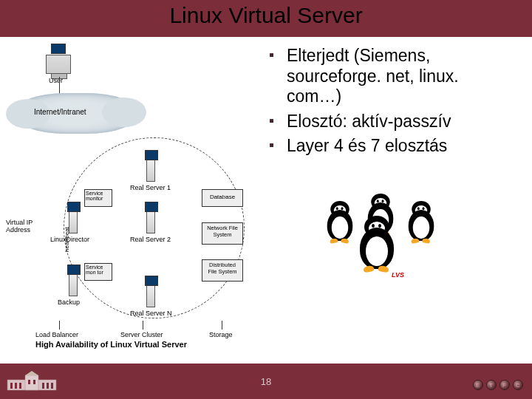 The width and height of the screenshot is (532, 399). Describe the element at coordinates (392, 242) in the screenshot. I see `tux-penguin-cluster: LVS` at that location.